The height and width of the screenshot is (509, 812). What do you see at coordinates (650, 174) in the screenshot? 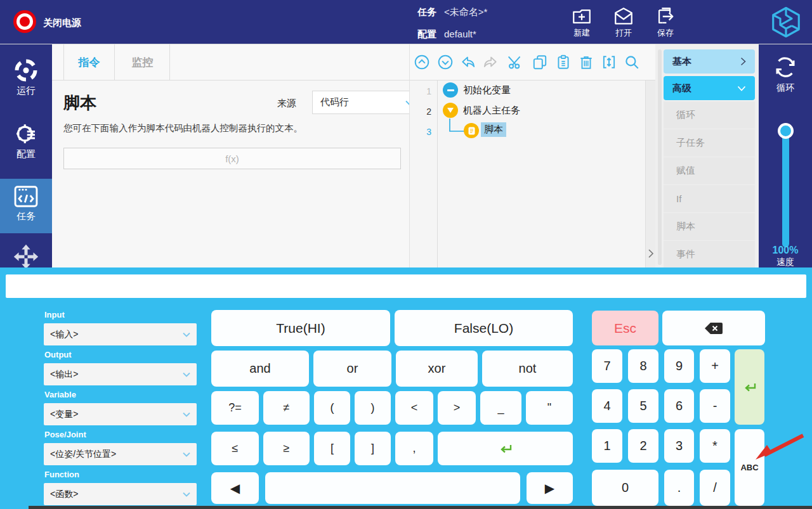
I see `tree-panel-gutter` at bounding box center [650, 174].